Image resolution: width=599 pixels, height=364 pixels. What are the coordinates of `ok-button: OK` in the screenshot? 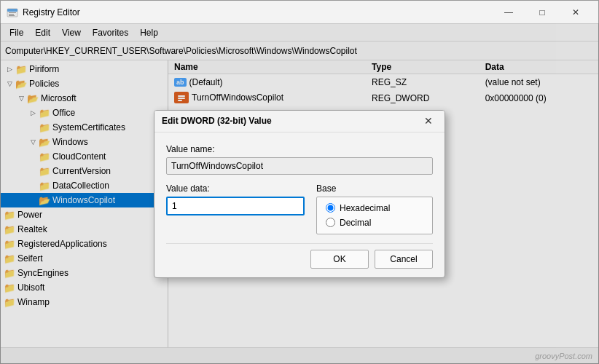 It's located at (340, 259).